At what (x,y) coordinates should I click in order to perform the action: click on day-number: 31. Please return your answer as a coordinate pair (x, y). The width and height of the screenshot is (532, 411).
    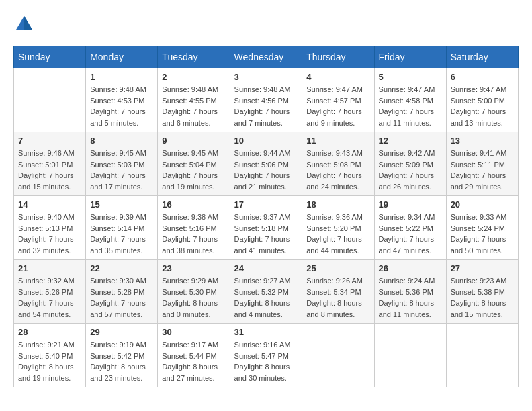
    Looking at the image, I should click on (266, 332).